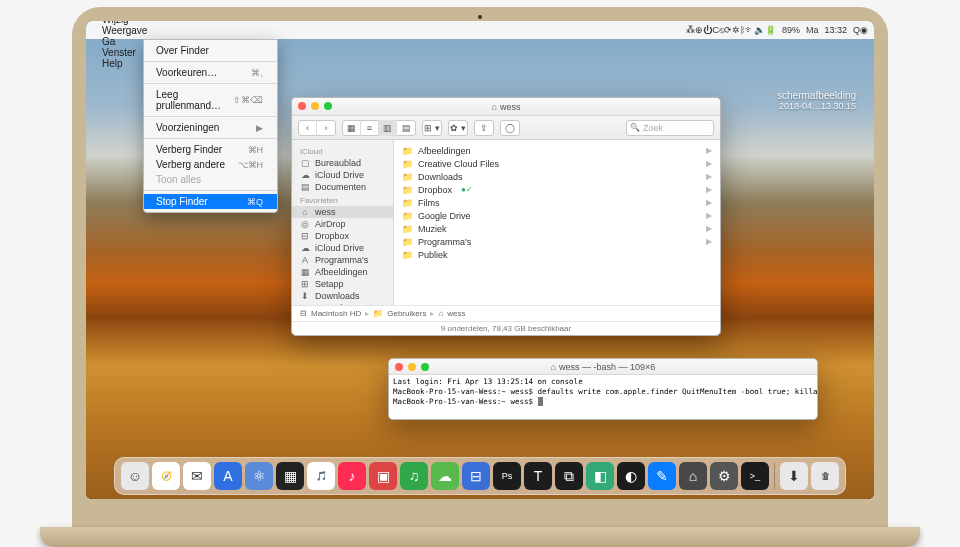  What do you see at coordinates (135, 476) in the screenshot?
I see `dock-finder-icon: ☺` at bounding box center [135, 476].